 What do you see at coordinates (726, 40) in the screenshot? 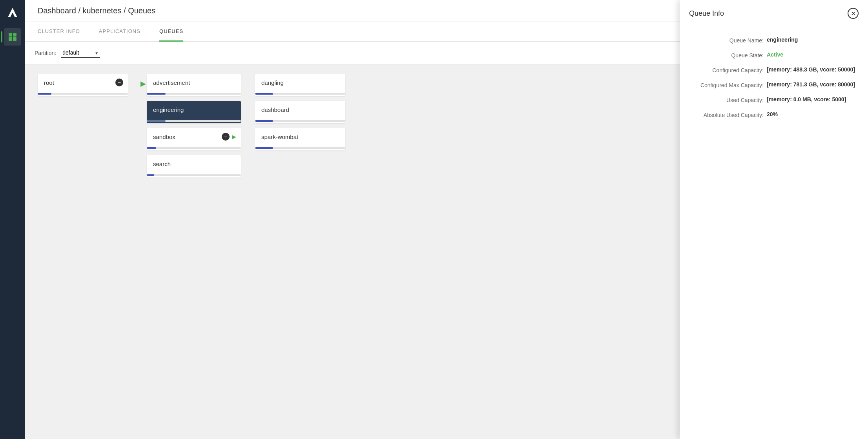
I see `queue-name-label: Queue Name:` at bounding box center [726, 40].